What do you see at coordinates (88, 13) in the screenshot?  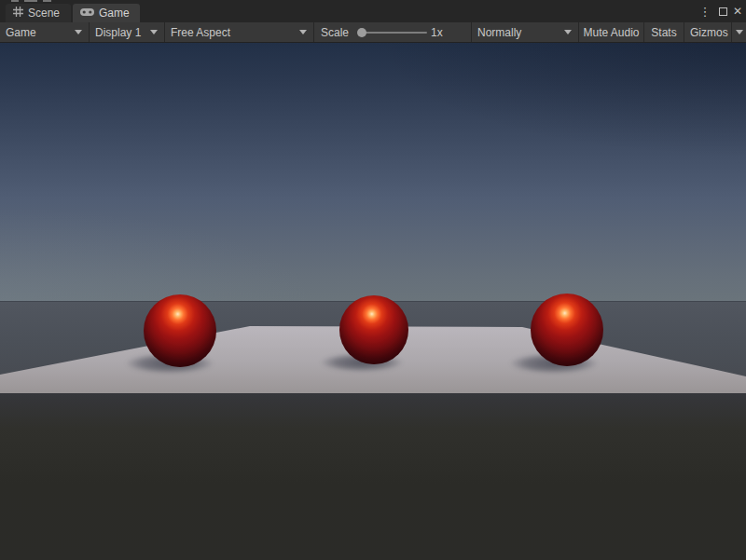 I see `gamepad-icon` at bounding box center [88, 13].